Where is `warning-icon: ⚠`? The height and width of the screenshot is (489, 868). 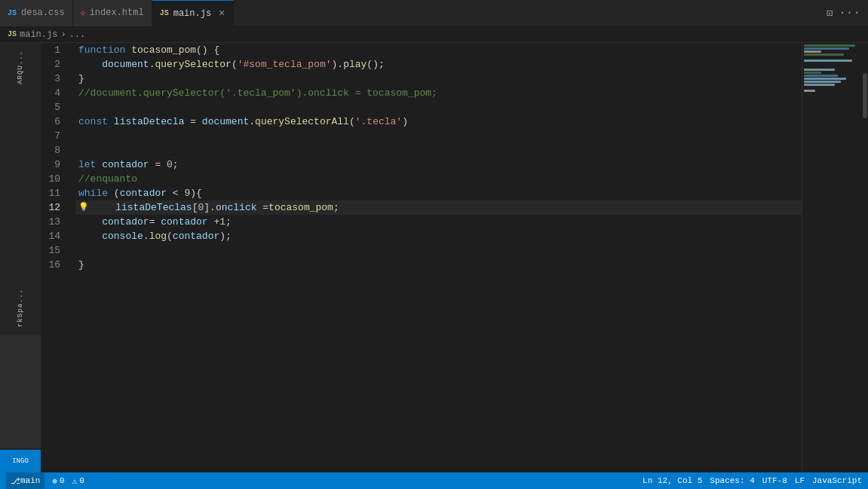 warning-icon: ⚠ is located at coordinates (75, 481).